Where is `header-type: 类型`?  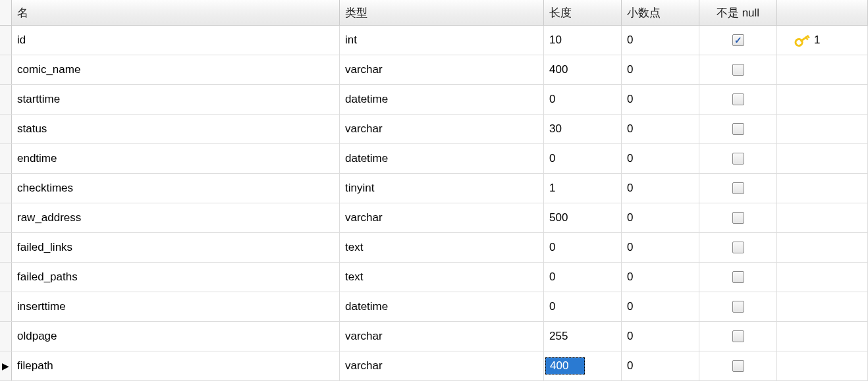 header-type: 类型 is located at coordinates (442, 13).